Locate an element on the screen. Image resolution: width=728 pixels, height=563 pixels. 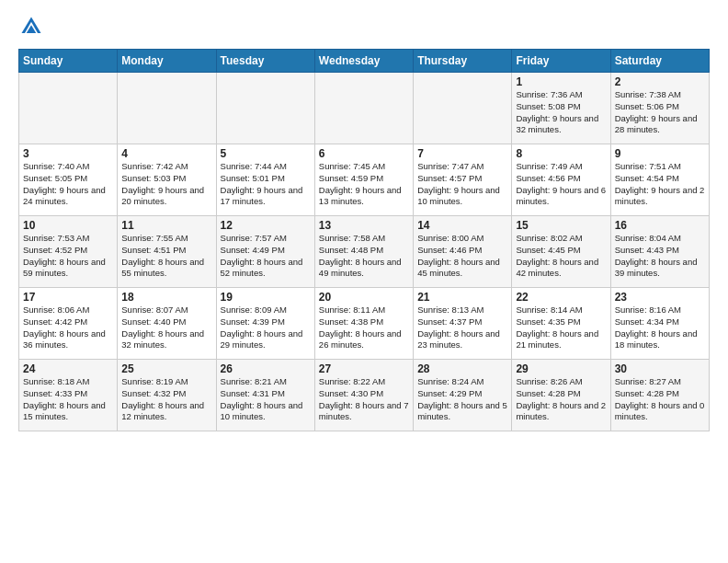
calendar-cell: 16Sunrise: 8:04 AM Sunset: 4:43 PM Dayli… is located at coordinates (660, 252).